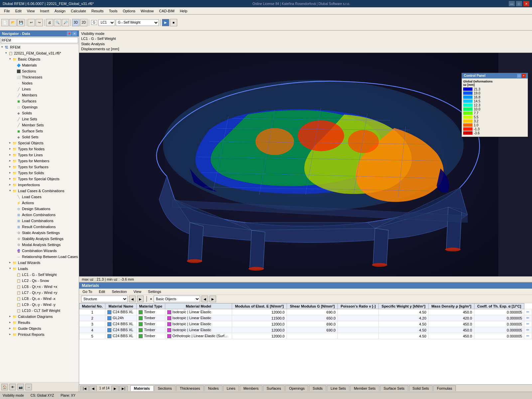  Describe the element at coordinates (445, 388) in the screenshot. I see `tab-formulas: Formulas` at that location.